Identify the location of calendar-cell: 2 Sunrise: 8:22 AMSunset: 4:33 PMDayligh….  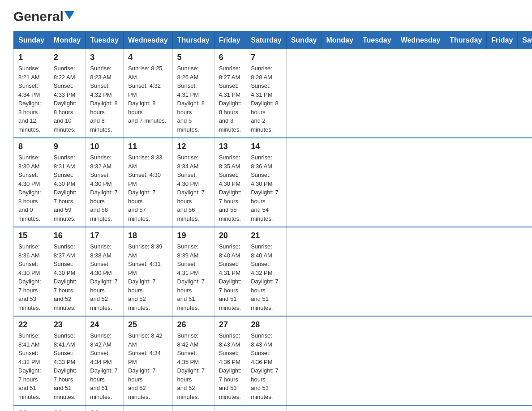
(67, 94).